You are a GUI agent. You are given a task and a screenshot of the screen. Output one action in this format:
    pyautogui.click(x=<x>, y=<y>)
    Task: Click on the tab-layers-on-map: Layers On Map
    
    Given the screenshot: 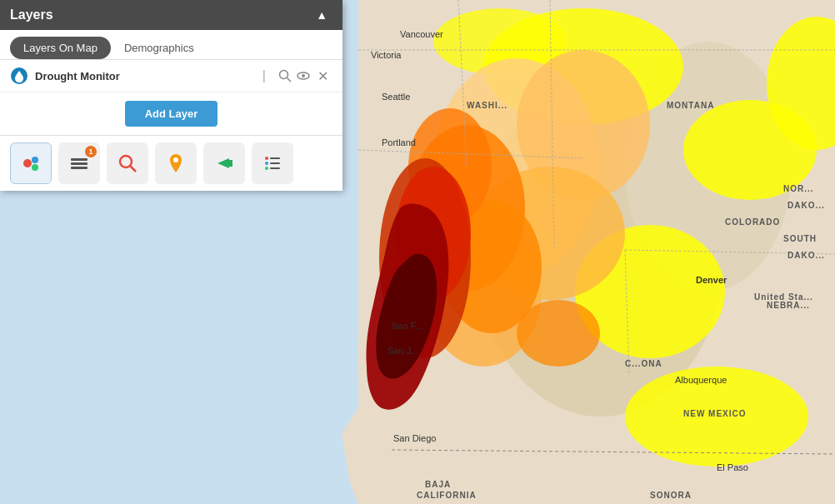 What is the action you would take?
    pyautogui.click(x=60, y=48)
    